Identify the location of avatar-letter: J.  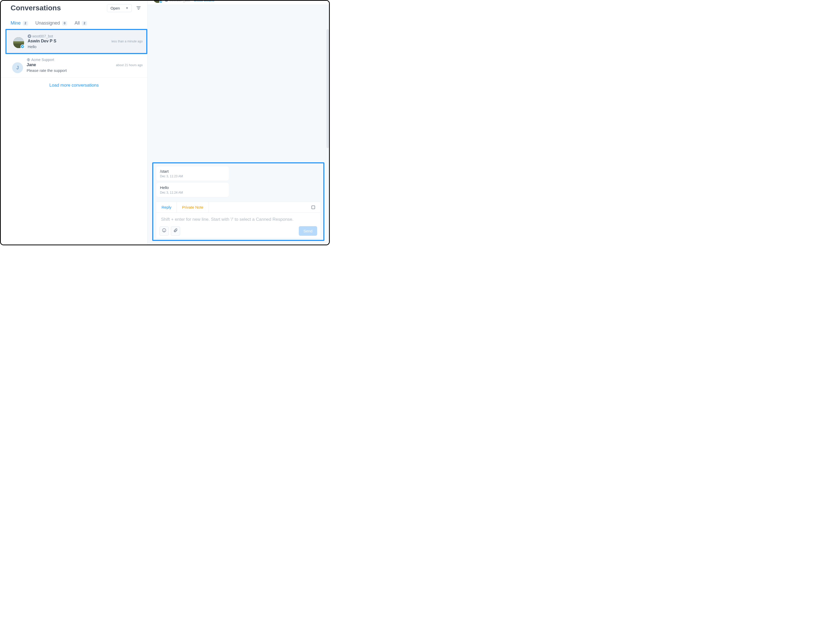
(17, 68).